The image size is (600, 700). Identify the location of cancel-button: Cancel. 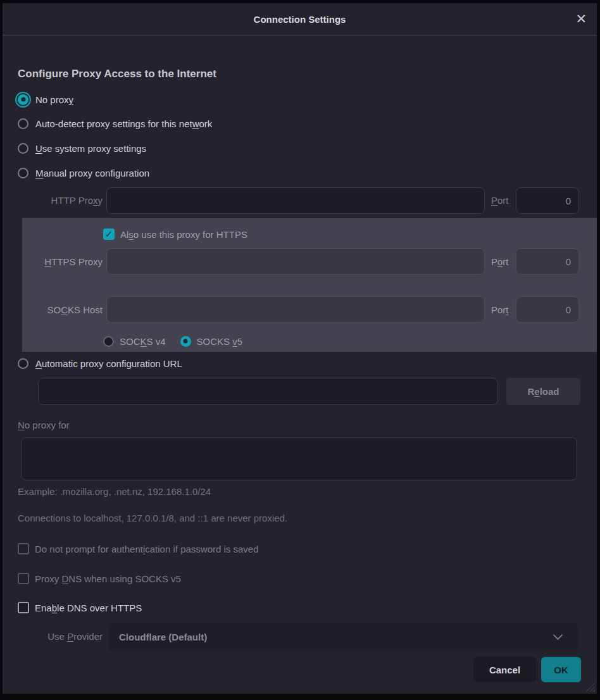
(505, 670).